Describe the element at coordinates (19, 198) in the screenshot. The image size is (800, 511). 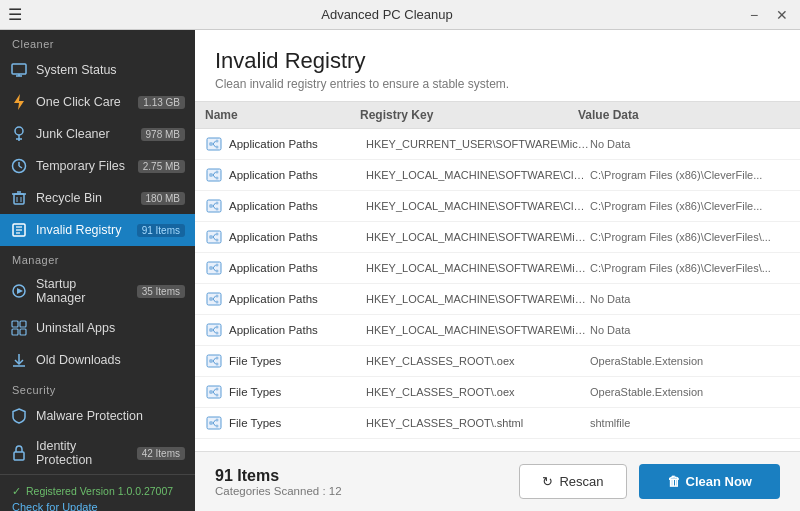
I see `trash-icon` at that location.